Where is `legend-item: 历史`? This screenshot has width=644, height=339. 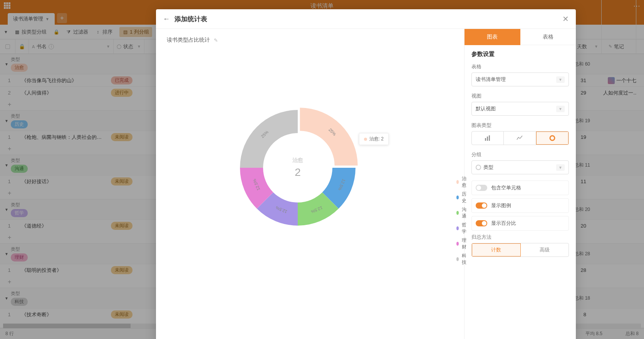 legend-item: 历史 is located at coordinates (462, 197).